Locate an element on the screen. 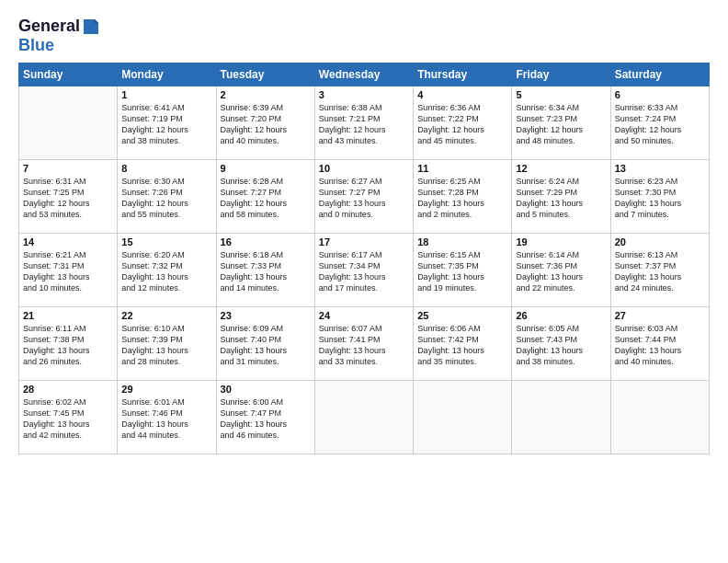 The image size is (728, 563). calendar-cell: 30Sunrise: 6:00 AM Sunset: 7:47 PM Dayli… is located at coordinates (265, 418).